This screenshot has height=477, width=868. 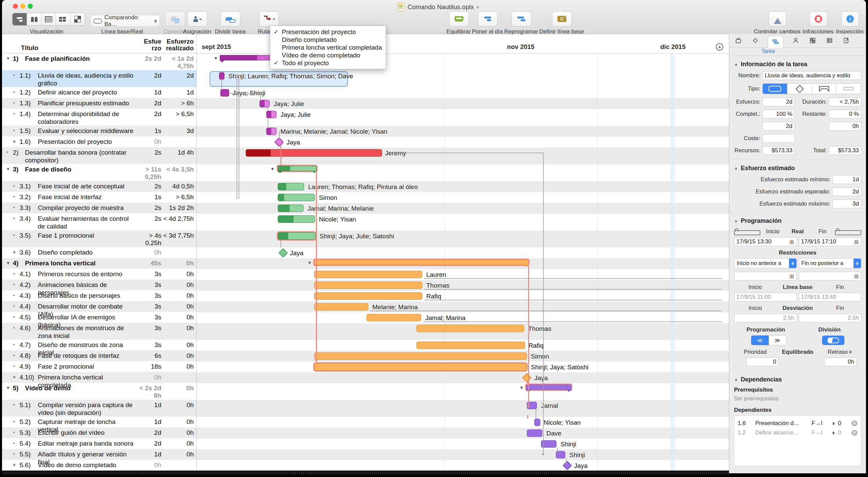 What do you see at coordinates (463, 79) in the screenshot?
I see `gantt-row: Shinji; Lauren; Rafiq; Thomas; Simon; Da…` at bounding box center [463, 79].